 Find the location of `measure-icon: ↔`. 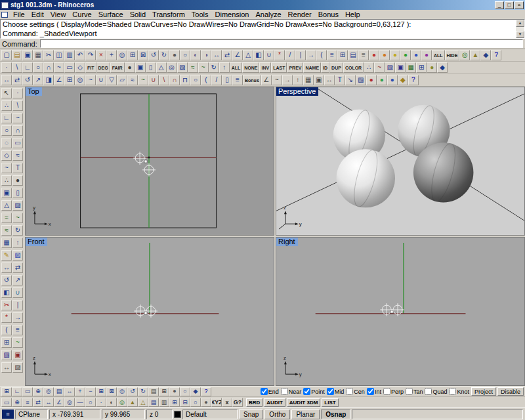

measure-icon: ↔ is located at coordinates (49, 402).